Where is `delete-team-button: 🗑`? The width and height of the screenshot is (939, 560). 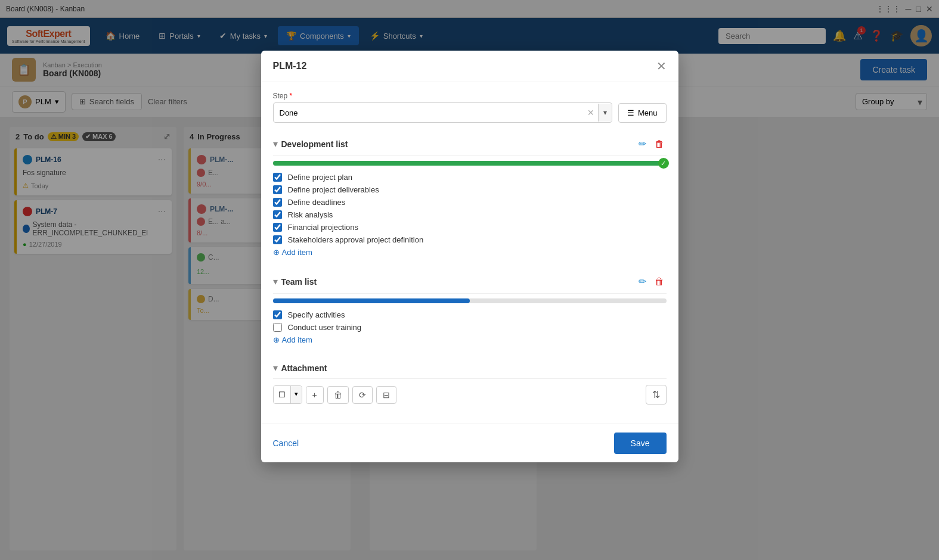
delete-team-button: 🗑 is located at coordinates (659, 281).